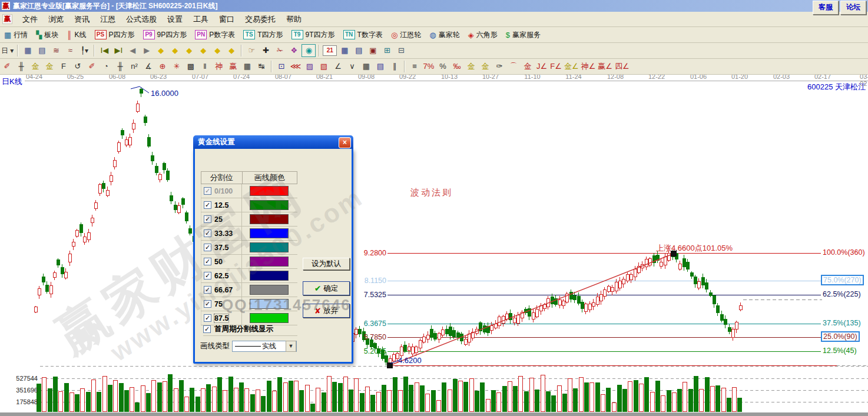 The image size is (868, 416). I want to click on color-swatch-87.5, so click(269, 318).